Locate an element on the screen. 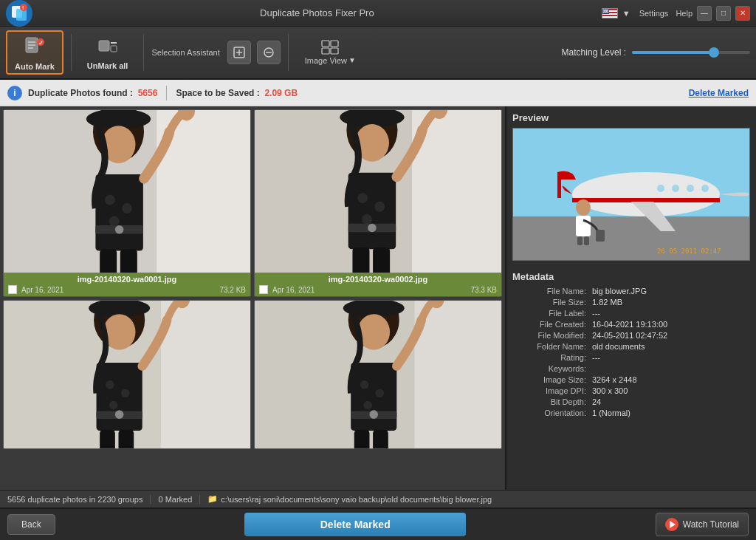 The image size is (756, 540). metadata-row: Image Size:3264 x 2448 is located at coordinates (631, 380).